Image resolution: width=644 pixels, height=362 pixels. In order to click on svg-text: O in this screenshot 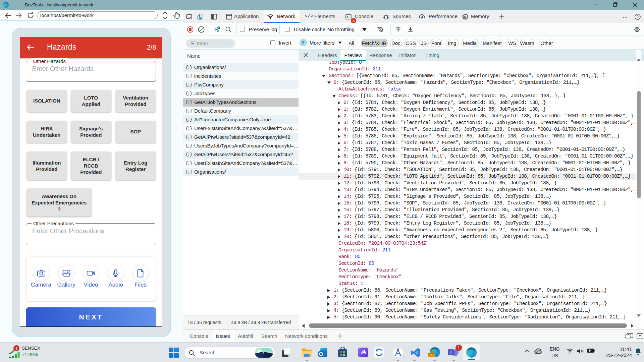, I will do `click(321, 354)`.